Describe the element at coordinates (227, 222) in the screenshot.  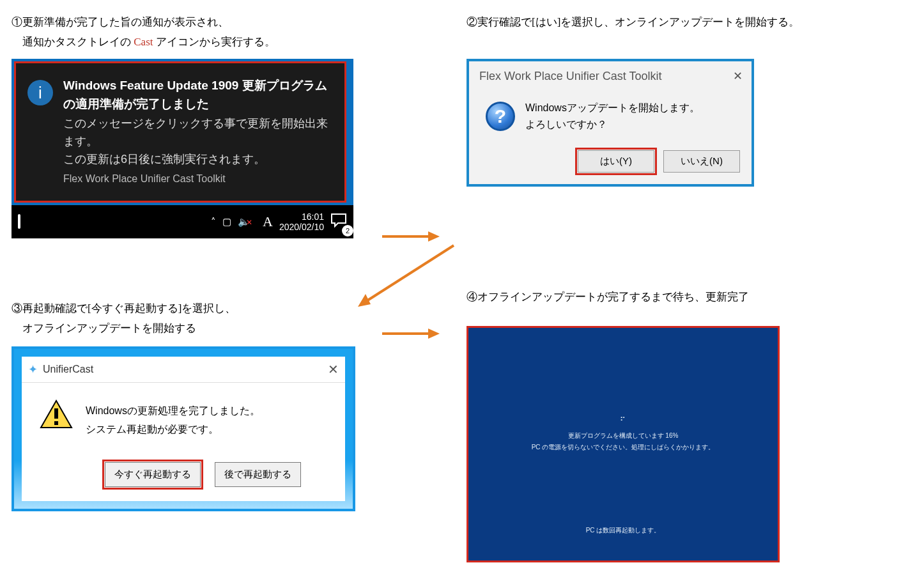
I see `network-icon: ▢` at that location.